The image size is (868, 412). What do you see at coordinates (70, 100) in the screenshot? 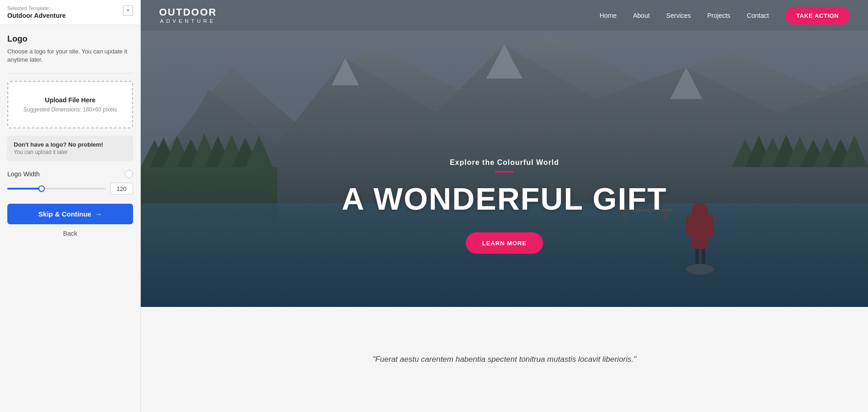
I see `upload-box-title: Upload File Here` at bounding box center [70, 100].